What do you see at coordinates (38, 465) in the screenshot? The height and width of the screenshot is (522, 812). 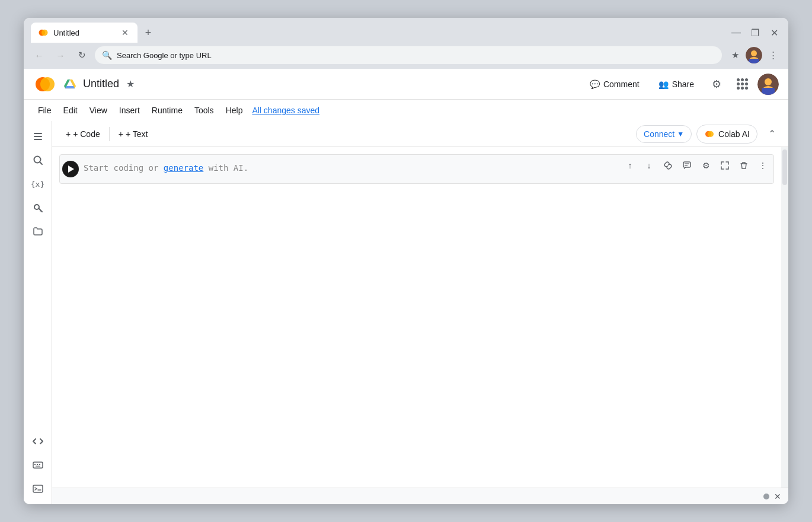 I see `sidebar-command-palette-button` at bounding box center [38, 465].